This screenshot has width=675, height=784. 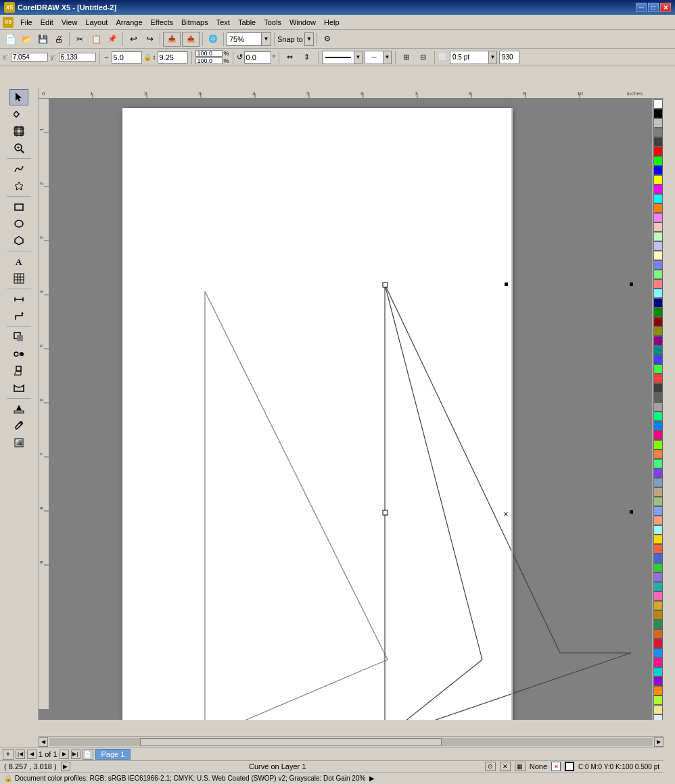 What do you see at coordinates (658, 227) in the screenshot?
I see `color-lightpink` at bounding box center [658, 227].